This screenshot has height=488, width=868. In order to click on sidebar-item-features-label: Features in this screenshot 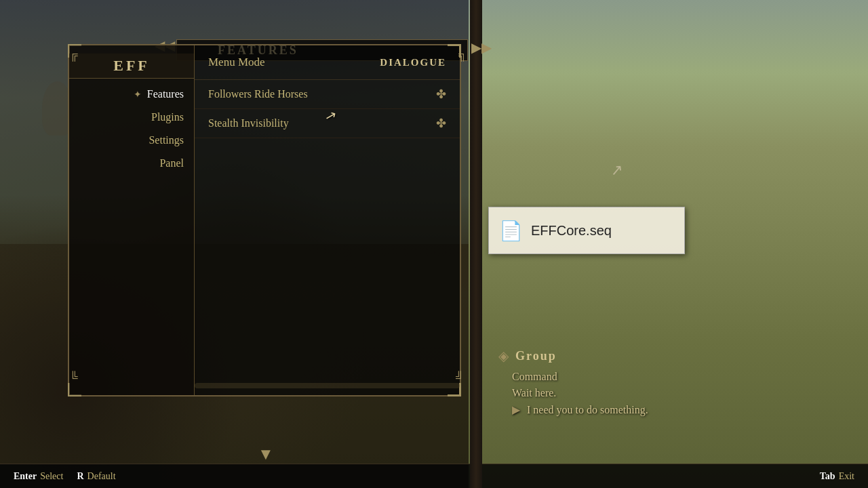, I will do `click(165, 94)`.